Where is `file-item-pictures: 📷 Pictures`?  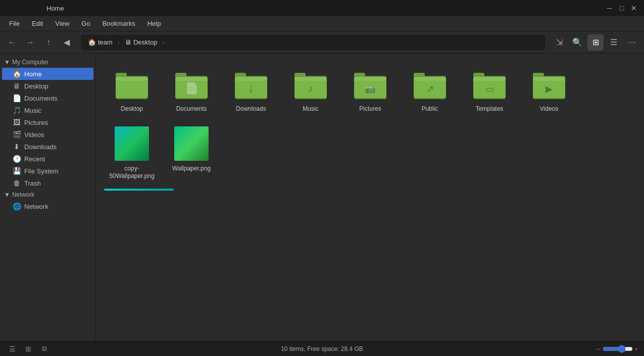 file-item-pictures: 📷 Pictures is located at coordinates (370, 90).